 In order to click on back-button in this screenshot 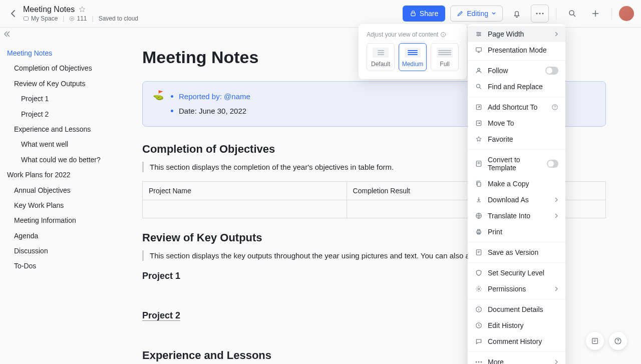, I will do `click(13, 14)`.